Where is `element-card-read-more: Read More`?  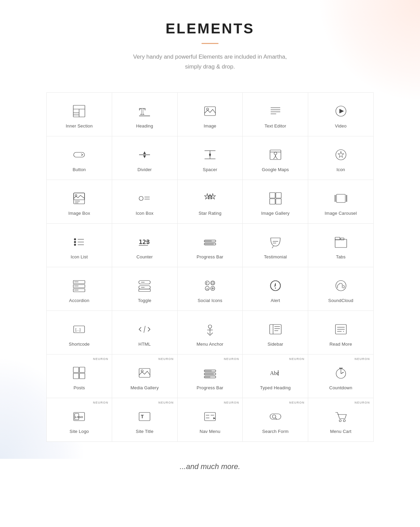 element-card-read-more: Read More is located at coordinates (341, 333).